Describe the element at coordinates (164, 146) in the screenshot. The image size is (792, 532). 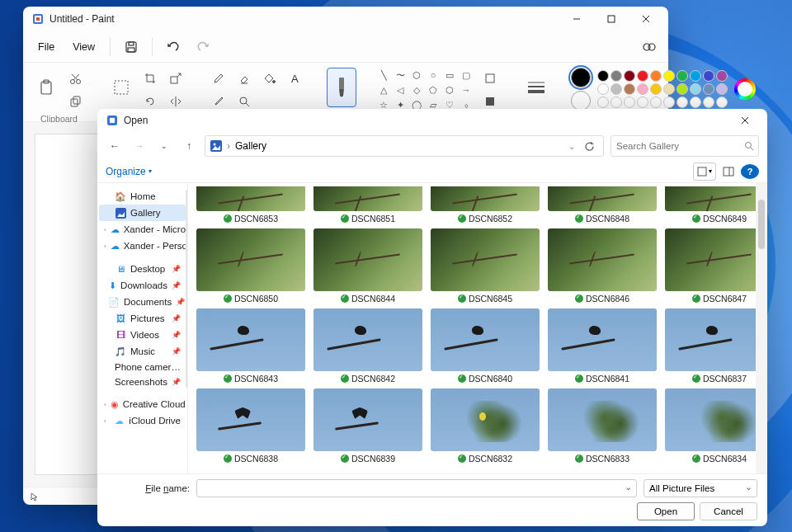
I see `recent-locations-button: ⌄` at that location.